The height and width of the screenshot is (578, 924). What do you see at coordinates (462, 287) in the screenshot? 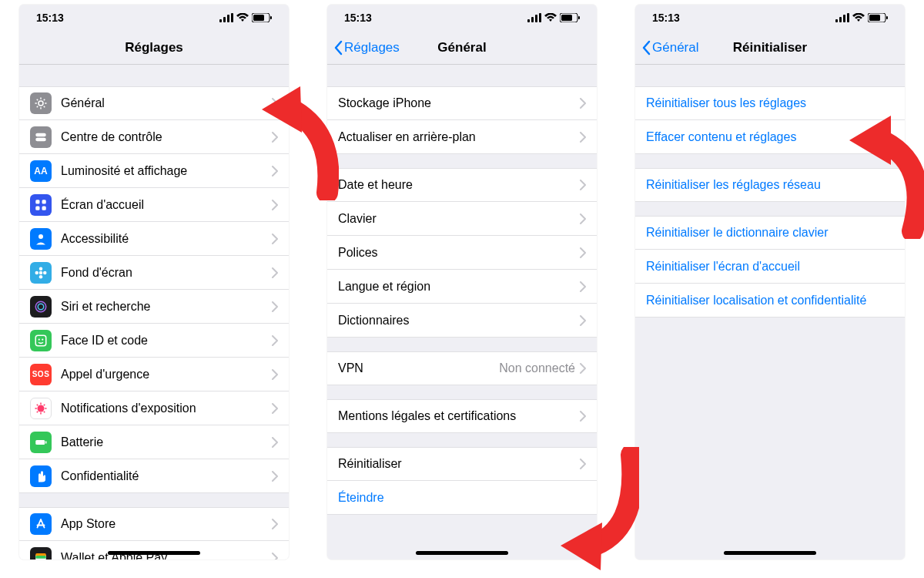
I see `list-item: Langue et région` at bounding box center [462, 287].